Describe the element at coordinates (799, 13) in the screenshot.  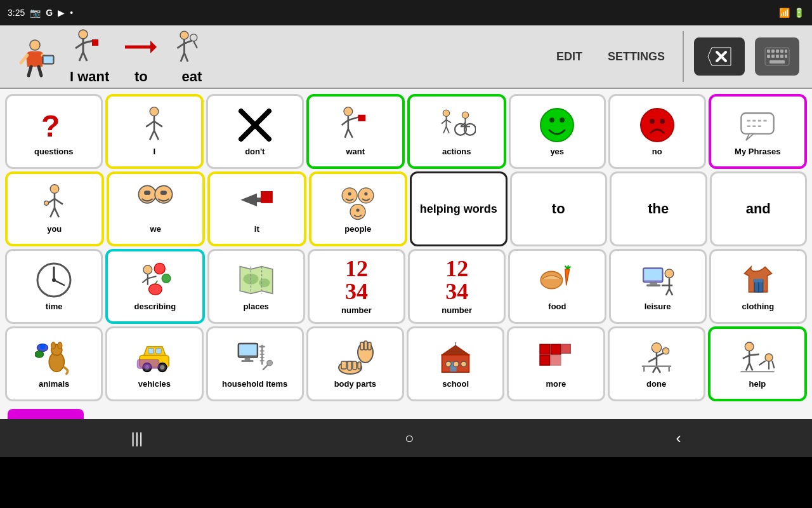
I see `battery-icon: 🔋` at that location.